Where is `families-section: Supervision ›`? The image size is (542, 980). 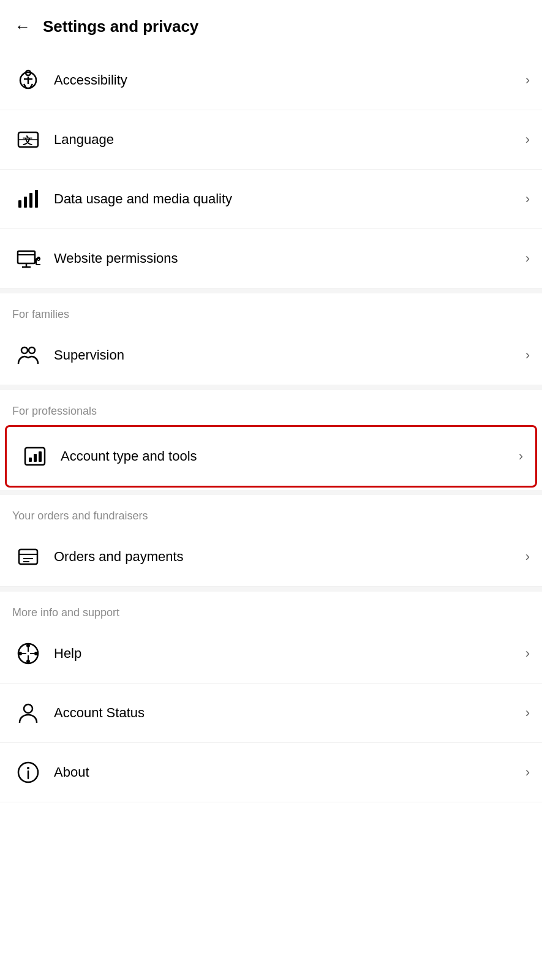 families-section: Supervision › is located at coordinates (271, 355).